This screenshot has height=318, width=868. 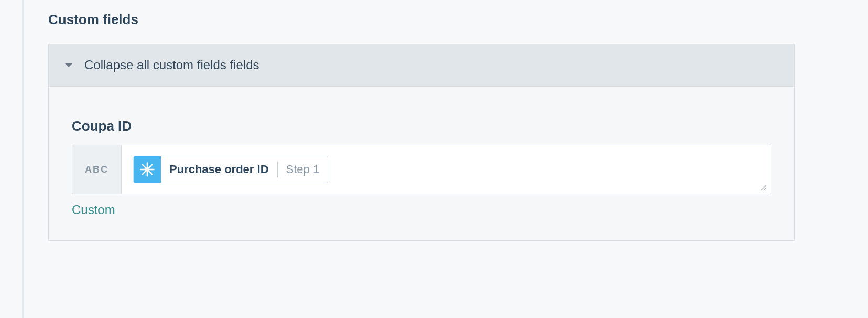 I want to click on collapse-all-bar: Collapse all custom fields fields, so click(x=421, y=65).